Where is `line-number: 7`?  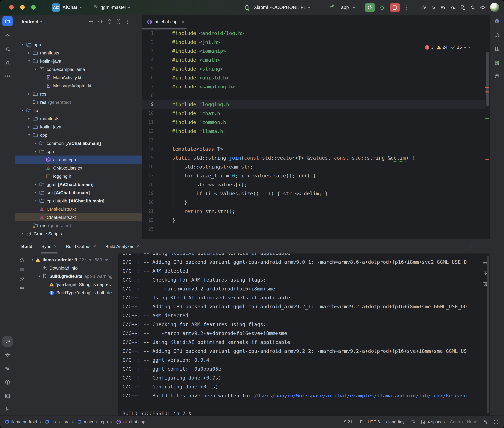 line-number: 7 is located at coordinates (148, 87).